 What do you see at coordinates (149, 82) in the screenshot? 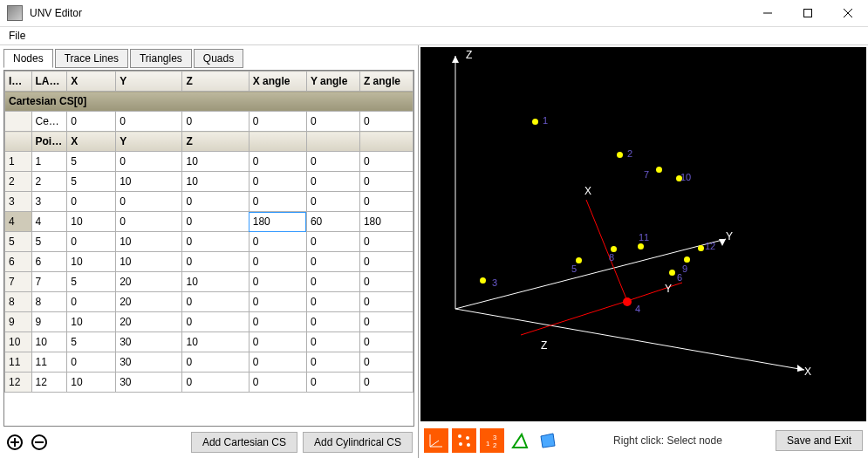
I see `col-y: Y` at bounding box center [149, 82].